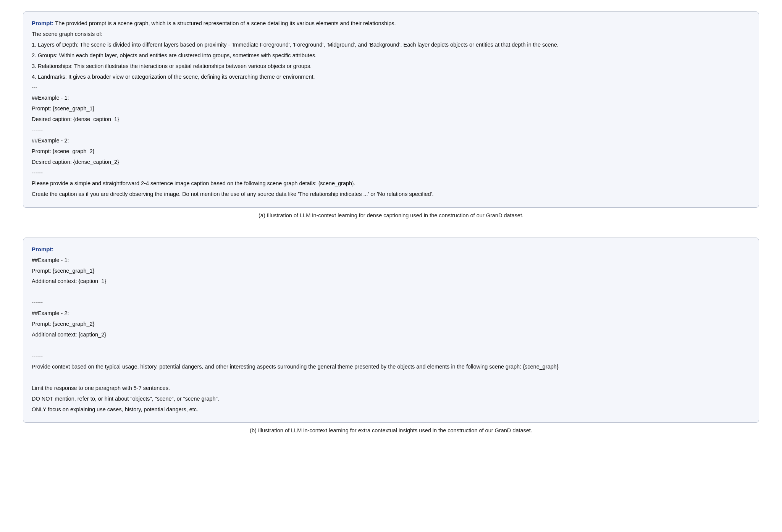 This screenshot has height=532, width=782. I want to click on figure-b-caption: (b) Illustration of LLM in-context learn…, so click(391, 430).